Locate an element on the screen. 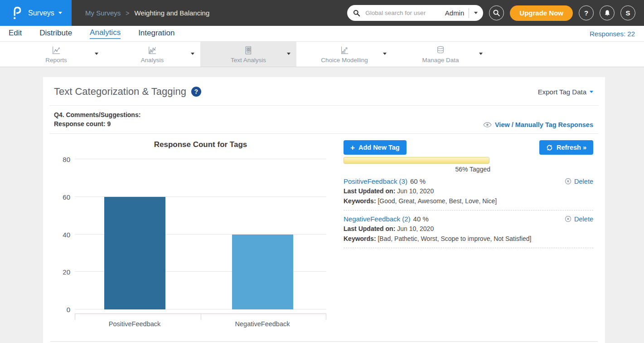 This screenshot has height=343, width=644. search-scope-divider is located at coordinates (469, 13).